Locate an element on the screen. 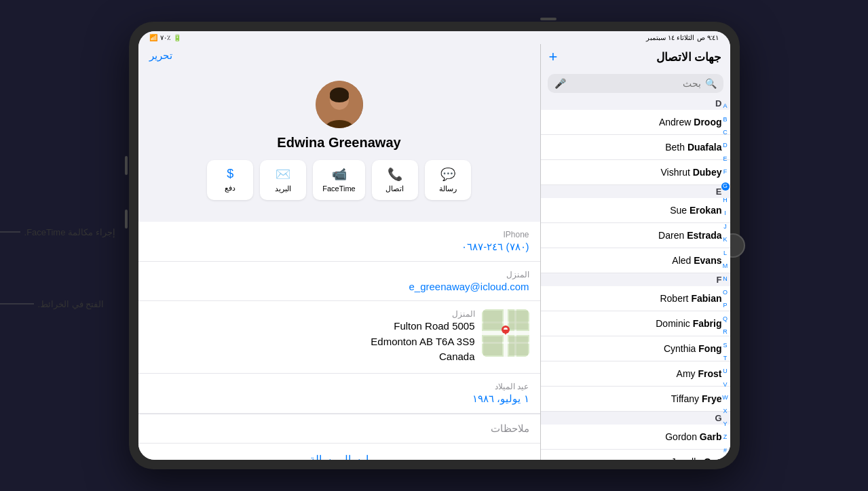 The width and height of the screenshot is (868, 491). detail-header: تحرير is located at coordinates (339, 56).